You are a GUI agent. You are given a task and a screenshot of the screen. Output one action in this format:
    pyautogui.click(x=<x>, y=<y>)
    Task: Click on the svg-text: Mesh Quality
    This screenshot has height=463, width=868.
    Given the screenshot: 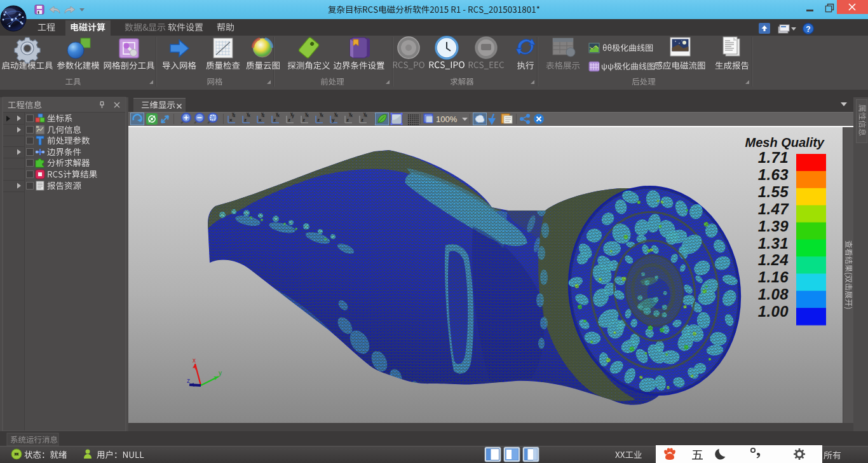 What is the action you would take?
    pyautogui.click(x=785, y=142)
    